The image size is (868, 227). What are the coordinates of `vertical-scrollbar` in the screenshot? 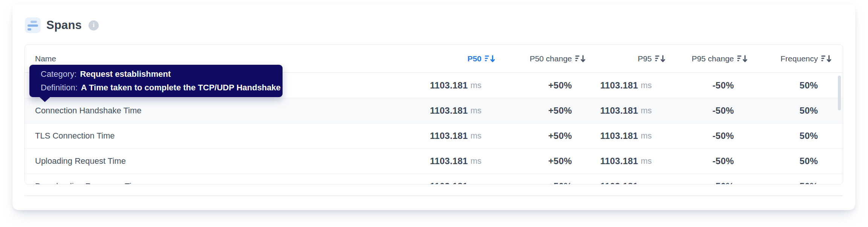 It's located at (839, 93).